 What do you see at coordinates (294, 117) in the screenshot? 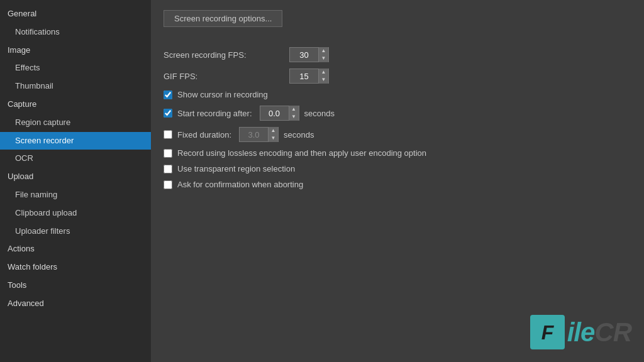
I see `start-recording-down-button: ▼` at bounding box center [294, 117].